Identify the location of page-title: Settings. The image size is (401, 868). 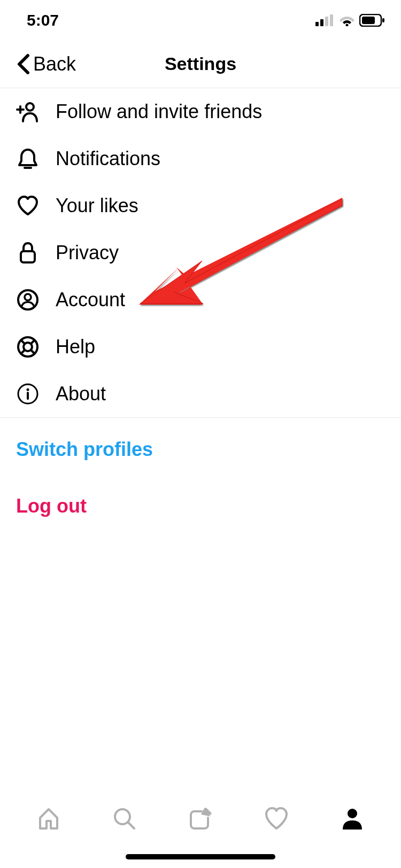
(200, 64).